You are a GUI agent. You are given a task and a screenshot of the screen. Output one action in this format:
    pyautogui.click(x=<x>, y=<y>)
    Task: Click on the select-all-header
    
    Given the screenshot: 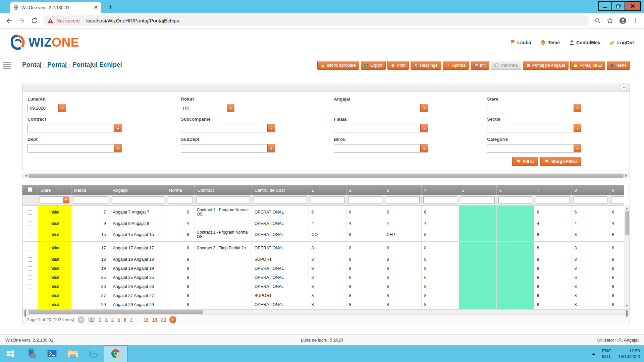 What is the action you would take?
    pyautogui.click(x=30, y=190)
    